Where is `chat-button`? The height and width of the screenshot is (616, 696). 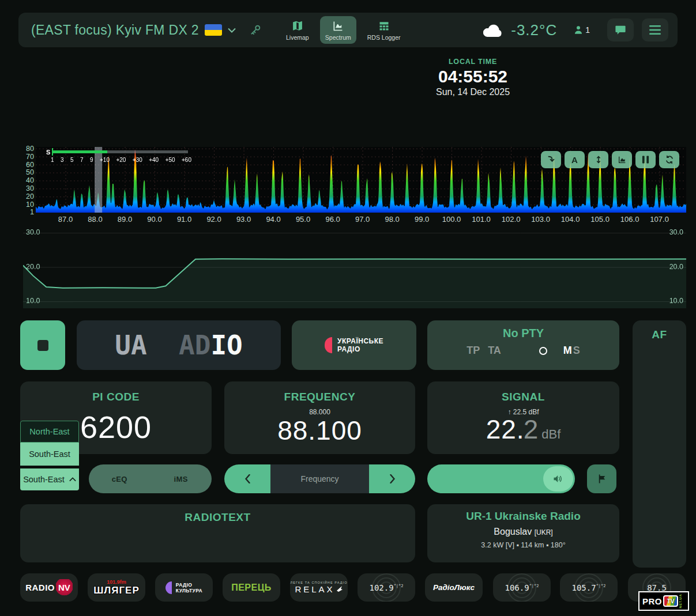 chat-button is located at coordinates (620, 30).